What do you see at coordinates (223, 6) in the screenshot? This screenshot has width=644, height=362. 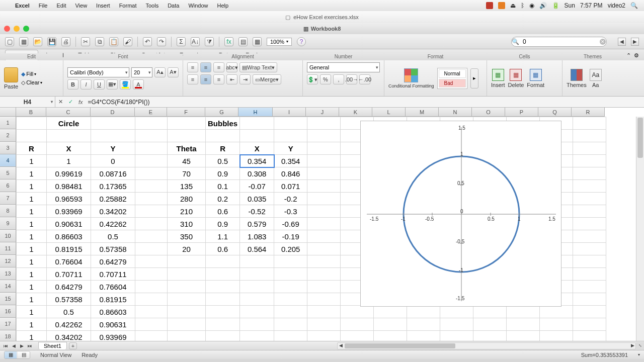 I see `menubar-help: Help` at bounding box center [223, 6].